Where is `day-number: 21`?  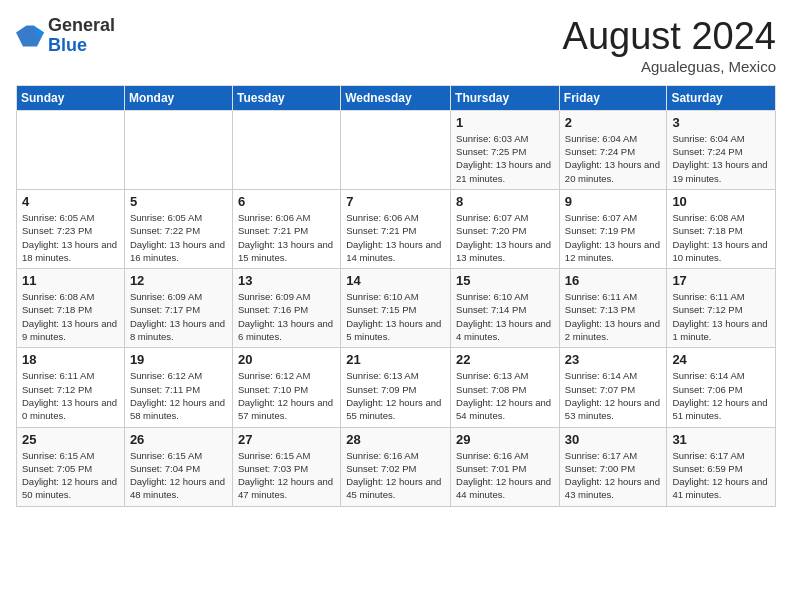
day-number: 21 is located at coordinates (396, 360).